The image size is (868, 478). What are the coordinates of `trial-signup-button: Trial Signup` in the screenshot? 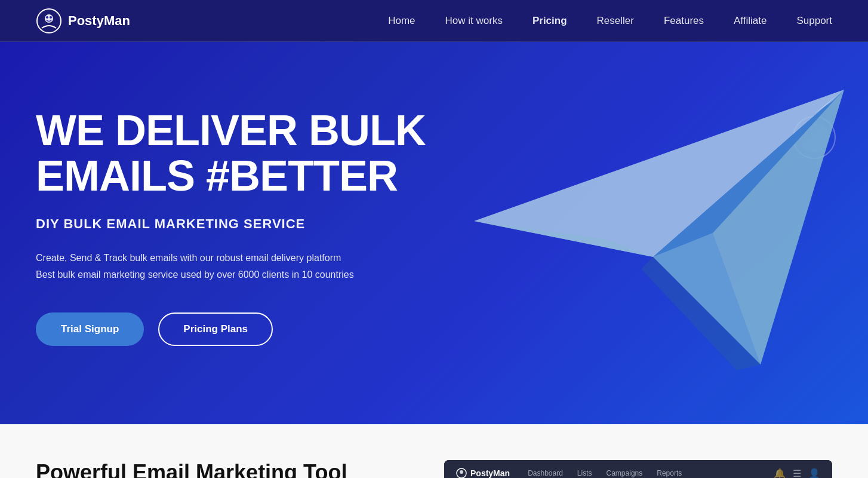 It's located at (90, 329).